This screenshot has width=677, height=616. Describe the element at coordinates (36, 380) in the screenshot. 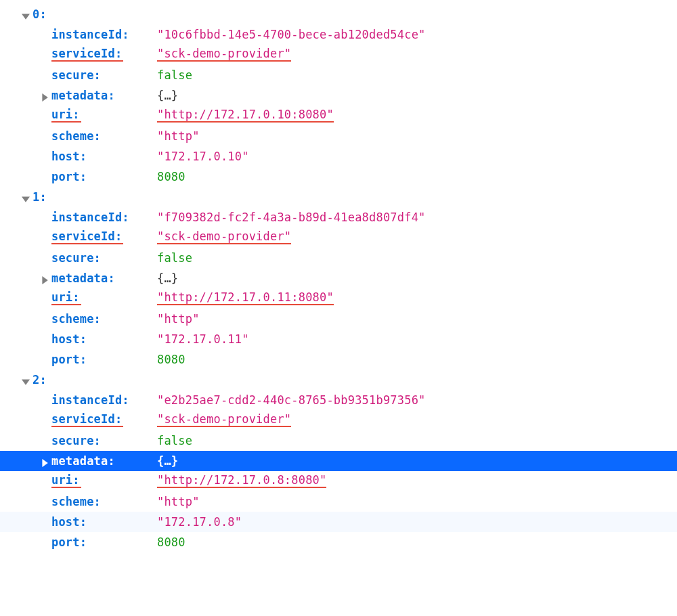

I see `index-key: 2` at that location.